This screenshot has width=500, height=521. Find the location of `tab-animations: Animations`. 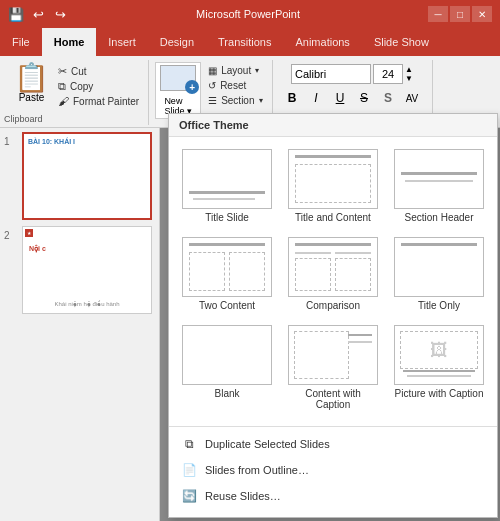

tab-animations: Animations is located at coordinates (322, 42).